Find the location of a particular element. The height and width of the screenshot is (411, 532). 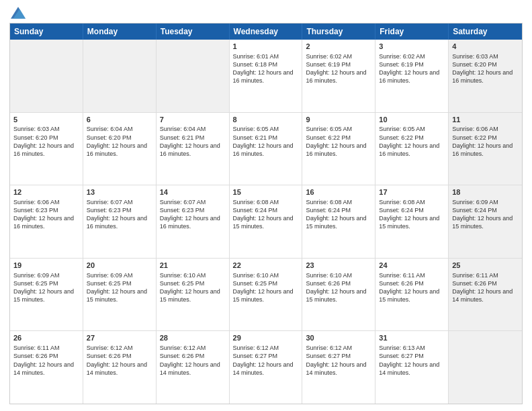

day-number: 20 is located at coordinates (120, 266).